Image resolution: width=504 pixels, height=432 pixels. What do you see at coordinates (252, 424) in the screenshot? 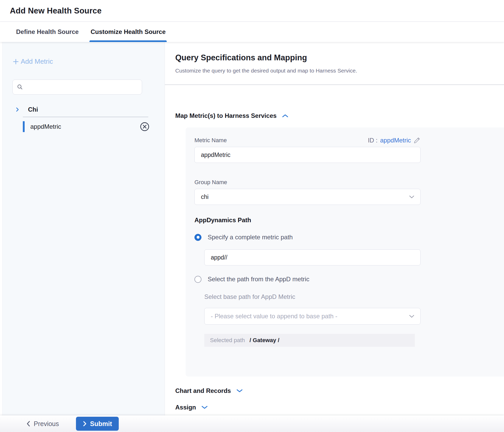
I see `dialog-footer: Previous Submit` at bounding box center [252, 424].